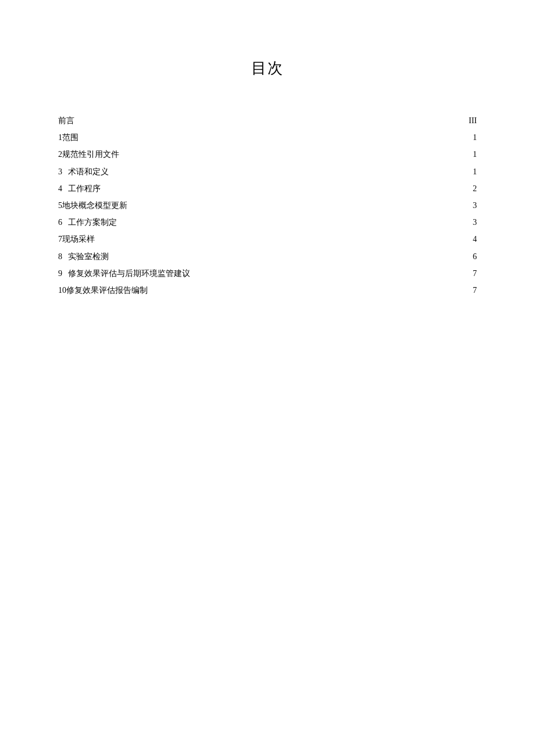 This screenshot has width=535, height=756. What do you see at coordinates (475, 257) in the screenshot?
I see `toc-entry-page: 6` at bounding box center [475, 257].